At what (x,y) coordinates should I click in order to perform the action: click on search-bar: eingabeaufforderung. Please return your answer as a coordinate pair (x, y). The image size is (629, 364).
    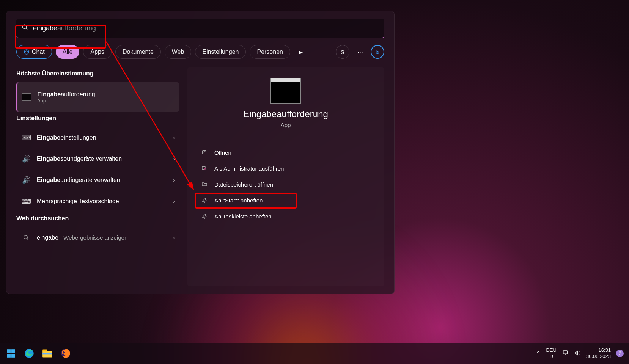
    Looking at the image, I should click on (200, 28).